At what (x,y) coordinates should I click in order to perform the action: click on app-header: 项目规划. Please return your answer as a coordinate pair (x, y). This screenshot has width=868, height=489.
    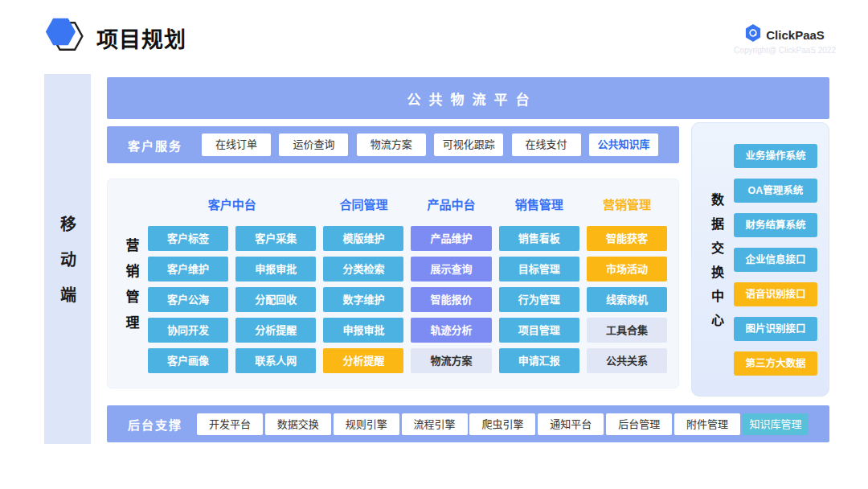
    Looking at the image, I should click on (116, 38).